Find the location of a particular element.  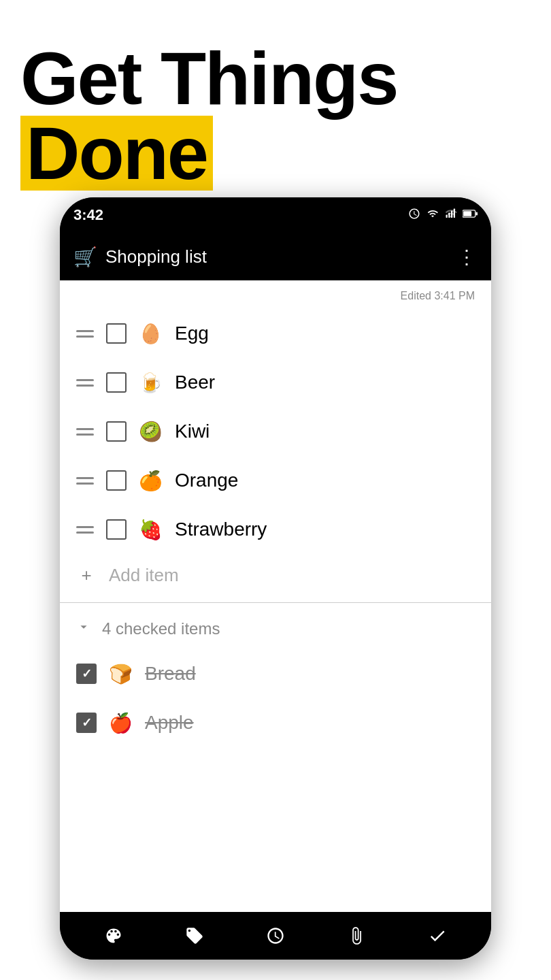

checkbox-apple is located at coordinates (86, 723).